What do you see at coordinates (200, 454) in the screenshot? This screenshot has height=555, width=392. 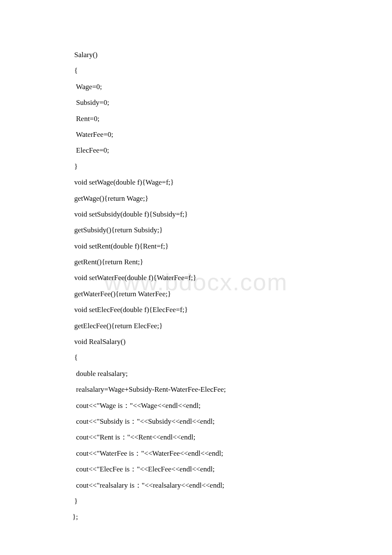 I see `code-line: cout<<"WaterFee is："<<WaterFee<<endl<<en…` at bounding box center [200, 454].